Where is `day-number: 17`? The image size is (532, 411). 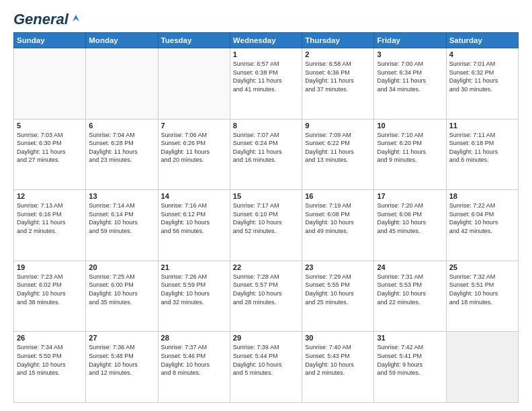 day-number: 17 is located at coordinates (410, 196).